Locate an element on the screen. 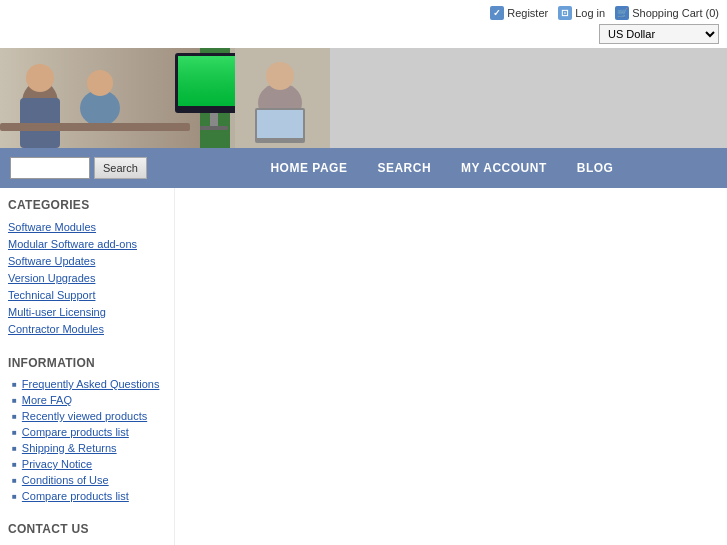 Image resolution: width=727 pixels, height=545 pixels. contact-title: CONTACT US is located at coordinates (87, 529).